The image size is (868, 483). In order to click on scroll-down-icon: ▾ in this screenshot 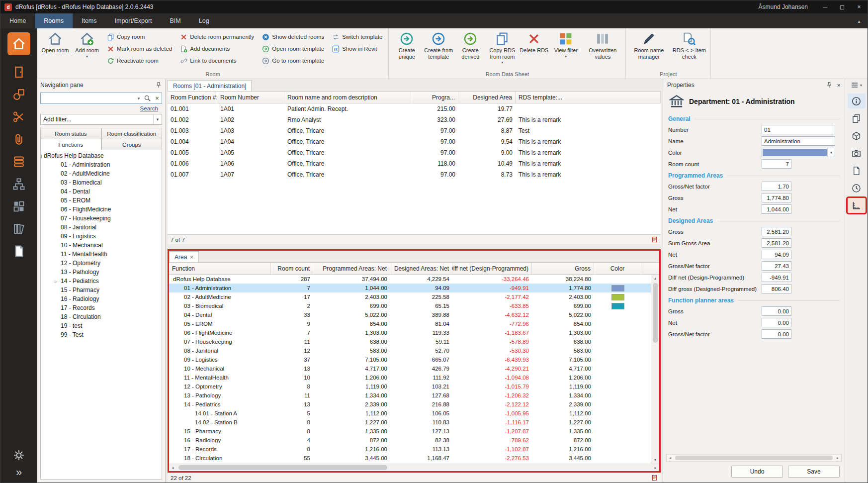, I will do `click(655, 460)`.